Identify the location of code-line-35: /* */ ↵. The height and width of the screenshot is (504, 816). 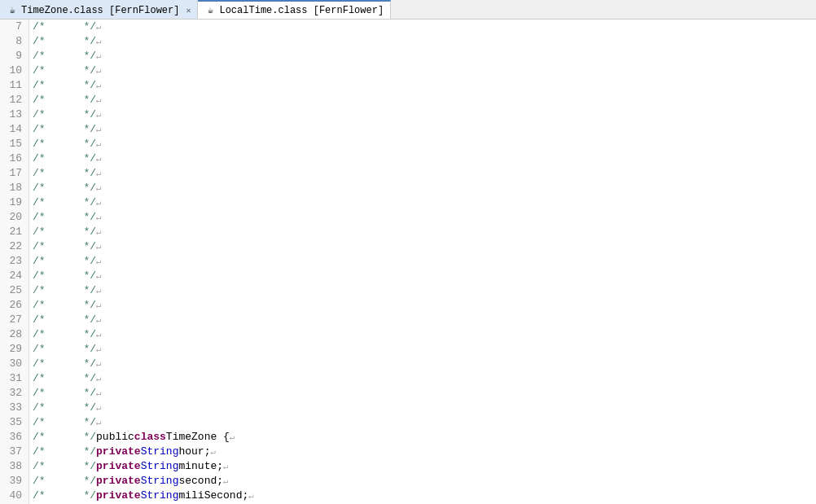
(424, 423).